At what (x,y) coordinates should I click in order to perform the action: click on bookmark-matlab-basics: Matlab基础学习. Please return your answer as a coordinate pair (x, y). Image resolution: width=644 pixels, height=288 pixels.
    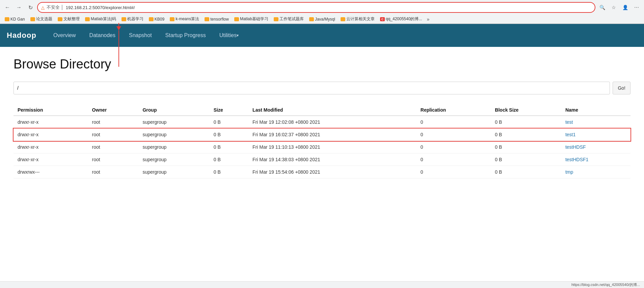
    Looking at the image, I should click on (251, 19).